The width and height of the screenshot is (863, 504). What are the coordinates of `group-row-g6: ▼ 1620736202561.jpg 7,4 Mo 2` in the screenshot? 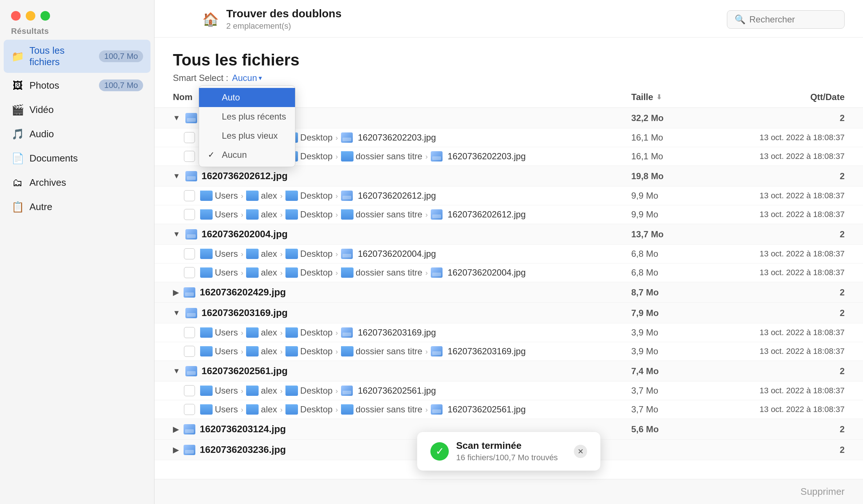 It's located at (509, 371).